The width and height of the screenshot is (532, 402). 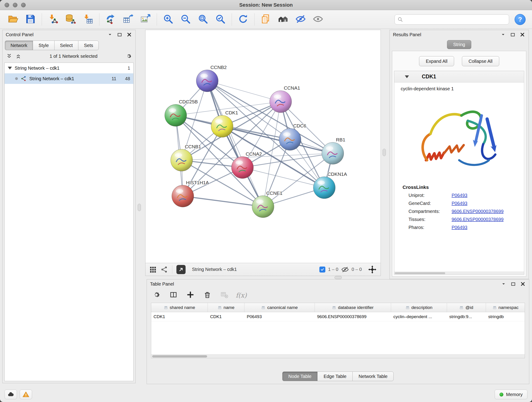 I want to click on refresh-layout-button, so click(x=243, y=19).